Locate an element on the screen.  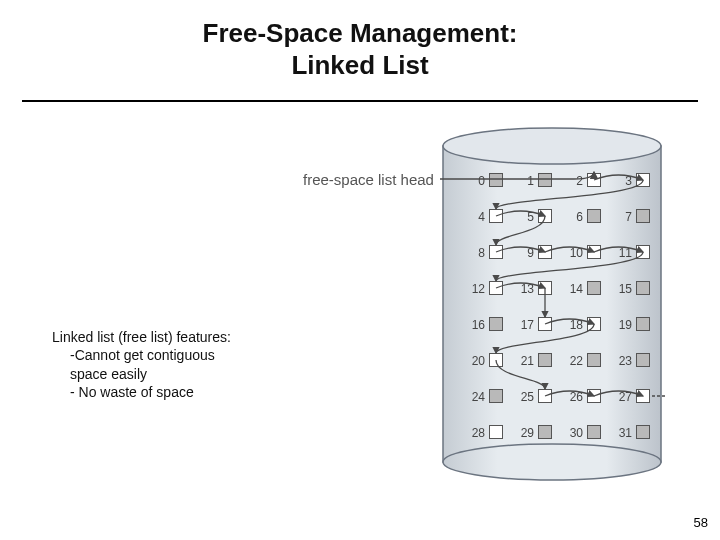
features-item-2: - No waste of space is located at coordinates (150, 392).